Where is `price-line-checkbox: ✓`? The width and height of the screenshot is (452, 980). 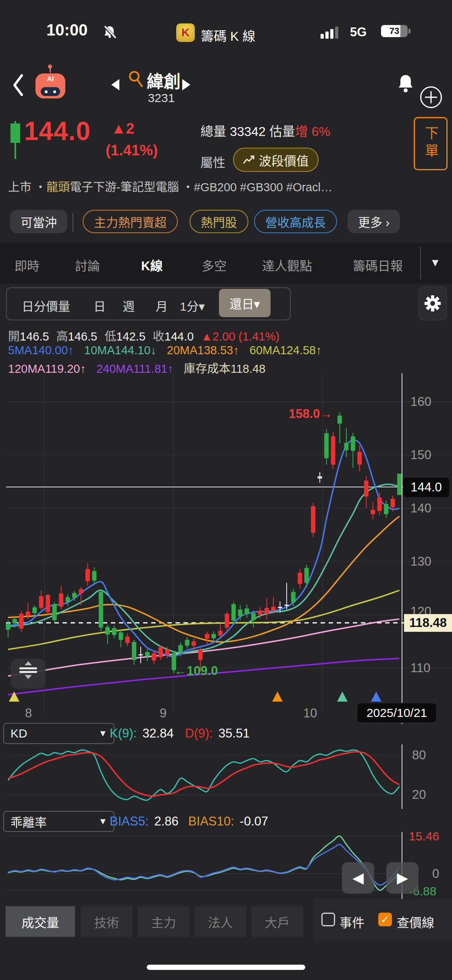 price-line-checkbox: ✓ is located at coordinates (385, 919).